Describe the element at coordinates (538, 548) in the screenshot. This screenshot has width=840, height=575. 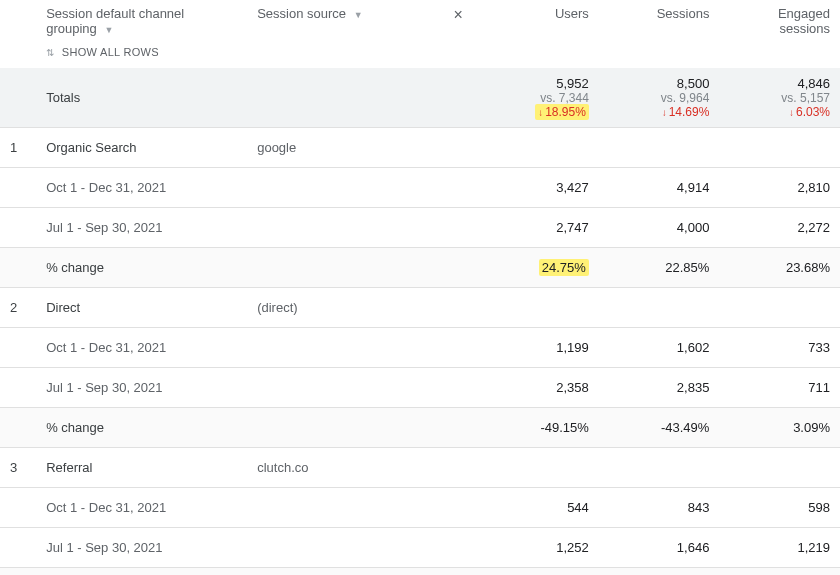
I see `cell-users: 1,252` at that location.